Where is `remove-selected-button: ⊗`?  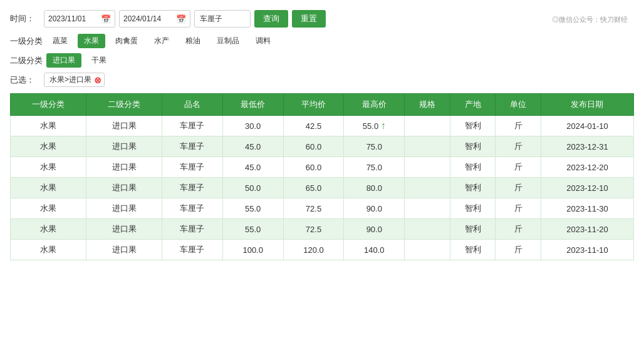
remove-selected-button: ⊗ is located at coordinates (98, 80).